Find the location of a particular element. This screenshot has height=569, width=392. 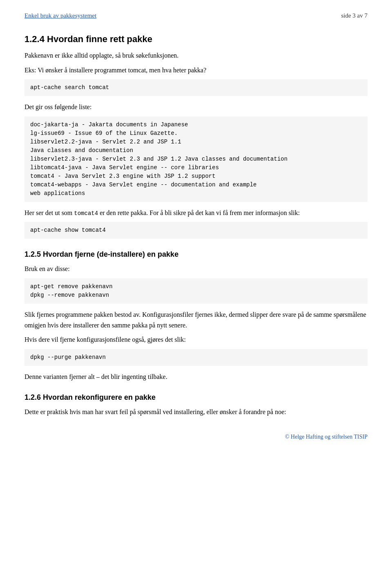

tomcat4-inline: tomcat4 is located at coordinates (86, 213).